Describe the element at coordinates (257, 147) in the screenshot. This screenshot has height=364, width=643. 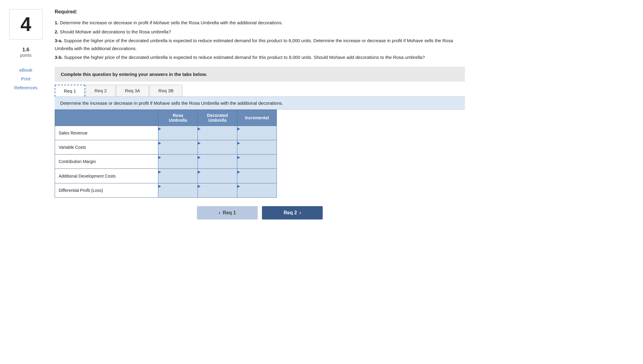
I see `cell-variable-costs-incremental: ▶` at that location.